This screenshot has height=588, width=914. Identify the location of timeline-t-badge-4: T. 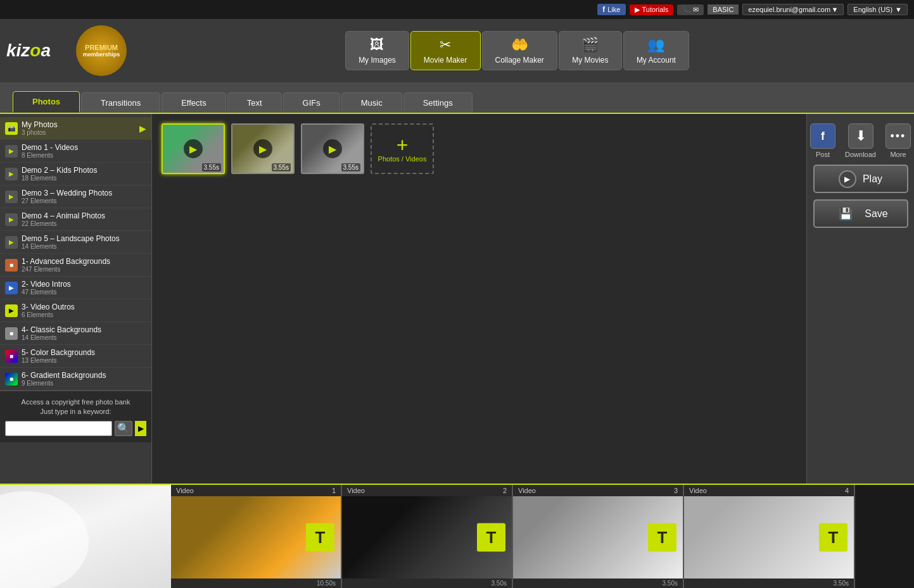
(834, 538).